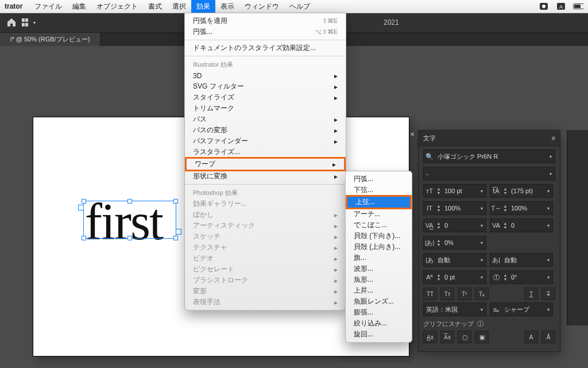  What do you see at coordinates (455, 243) in the screenshot?
I see `tsume-field: |あ|▲▼0%▾` at bounding box center [455, 243].